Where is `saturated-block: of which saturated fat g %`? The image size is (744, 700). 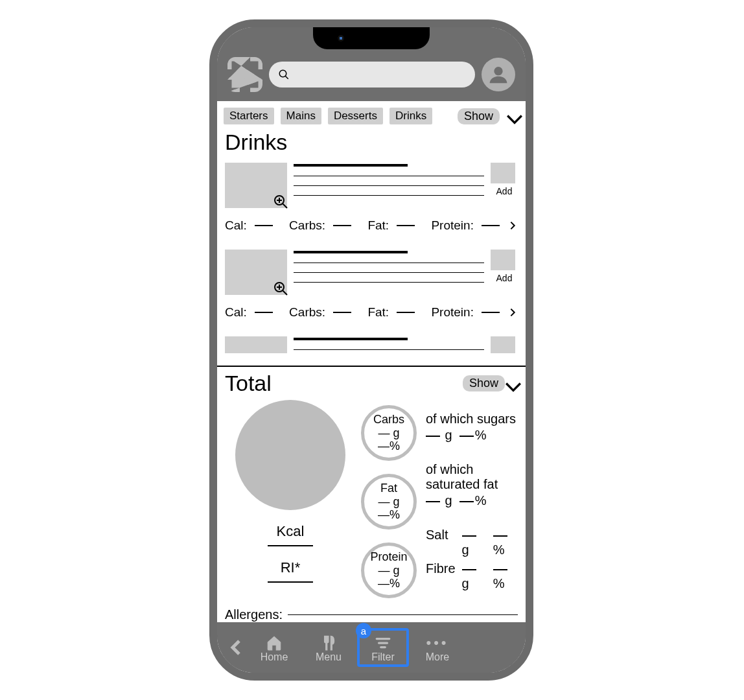
saturated-block: of which saturated fat g % is located at coordinates (472, 485).